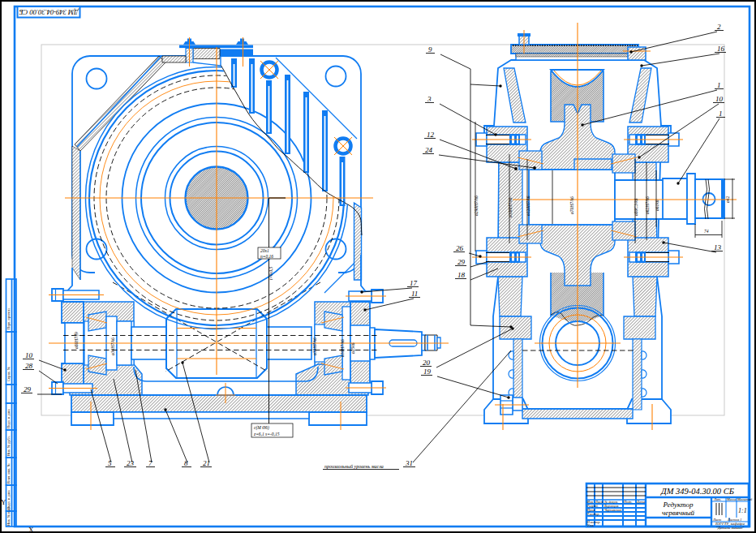 The width and height of the screenshot is (756, 533). Describe the element at coordinates (151, 463) in the screenshot. I see `svg-text: 7` at that location.